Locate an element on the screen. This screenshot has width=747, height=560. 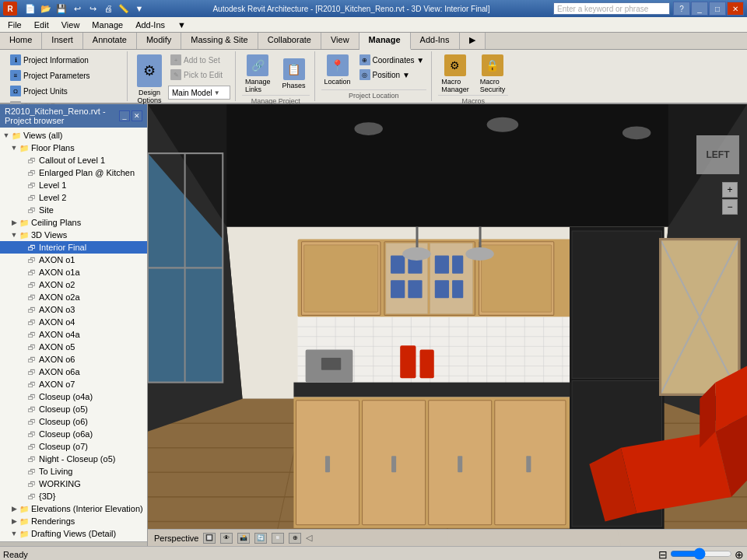
zoom-out-btn: − is located at coordinates (730, 207).